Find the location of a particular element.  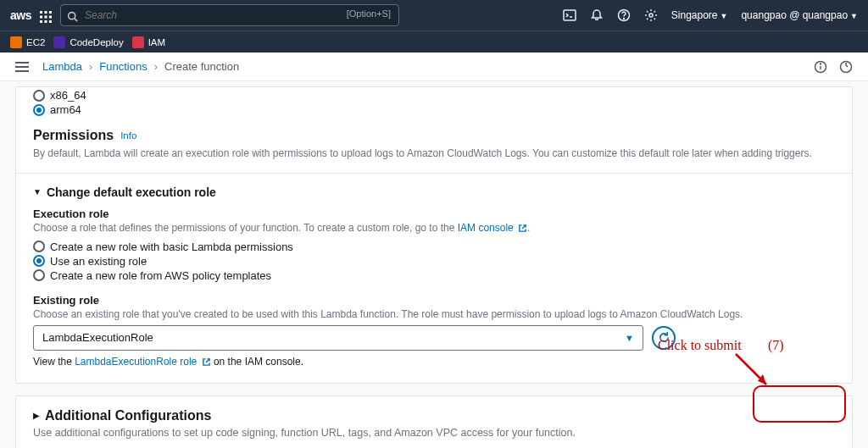

exec-role-expander-title: Change default execution role is located at coordinates (131, 192).